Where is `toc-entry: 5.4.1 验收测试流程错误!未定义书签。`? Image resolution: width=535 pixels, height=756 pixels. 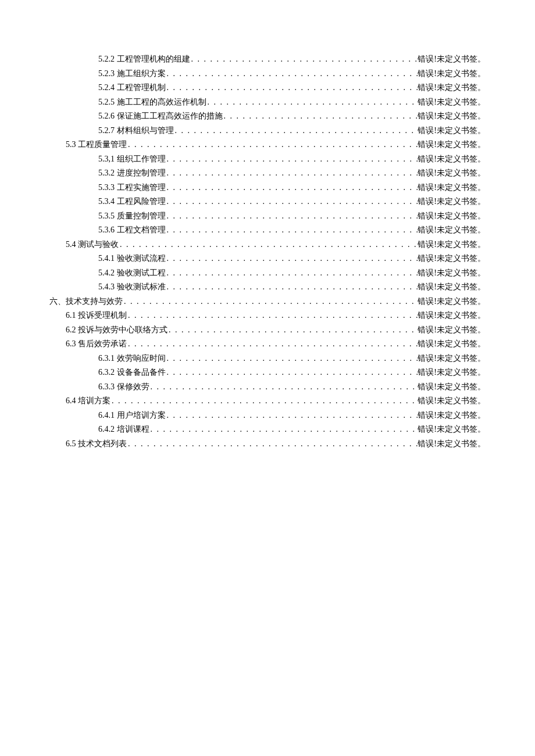
toc-entry: 5.4.1 验收测试流程错误!未定义书签。 is located at coordinates (268, 259).